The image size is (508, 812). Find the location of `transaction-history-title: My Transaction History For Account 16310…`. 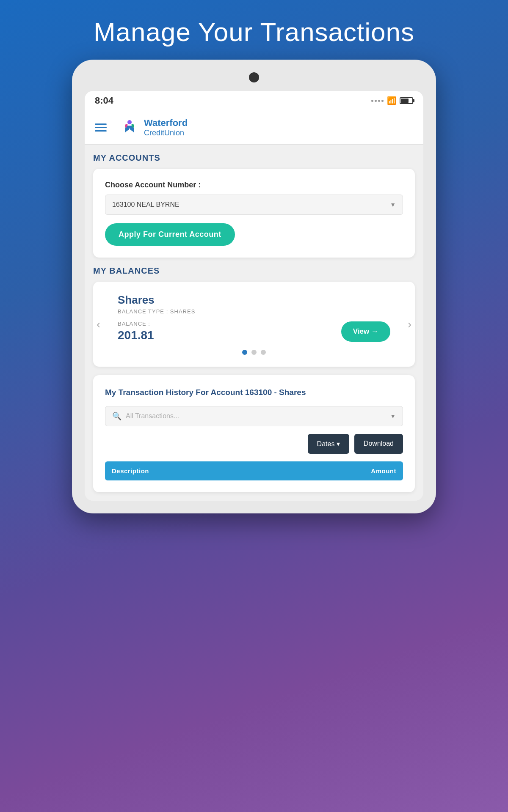

transaction-history-title: My Transaction History For Account 16310… is located at coordinates (254, 392).